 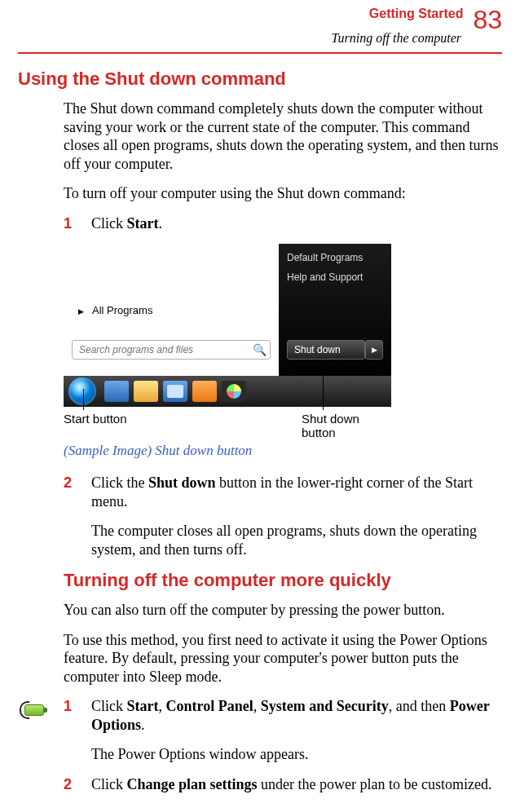 What do you see at coordinates (326, 350) in the screenshot?
I see `shutdown-button: Shut down` at bounding box center [326, 350].